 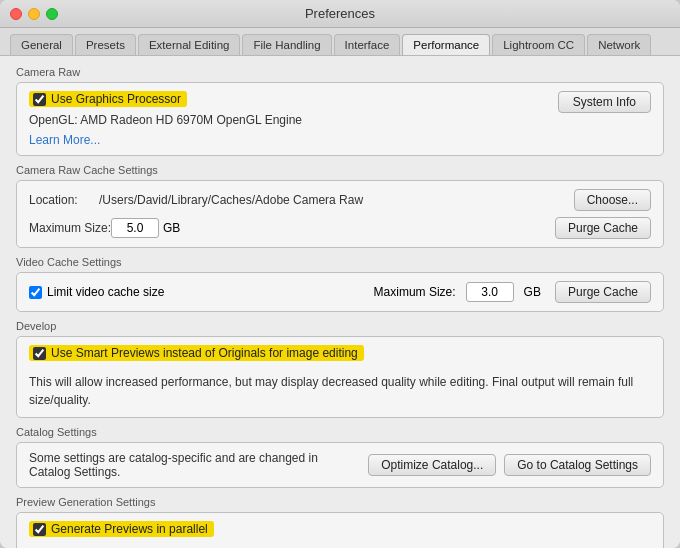 What do you see at coordinates (415, 292) in the screenshot?
I see `video-max-label: Maximum Size:` at bounding box center [415, 292].